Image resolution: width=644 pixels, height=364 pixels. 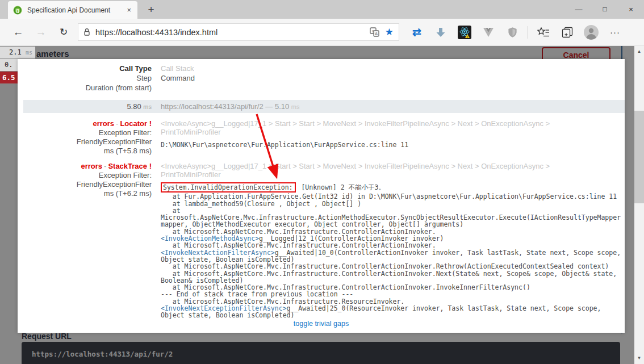 I want to click on section-timing: ms (T+5.8 ms), so click(x=87, y=151).